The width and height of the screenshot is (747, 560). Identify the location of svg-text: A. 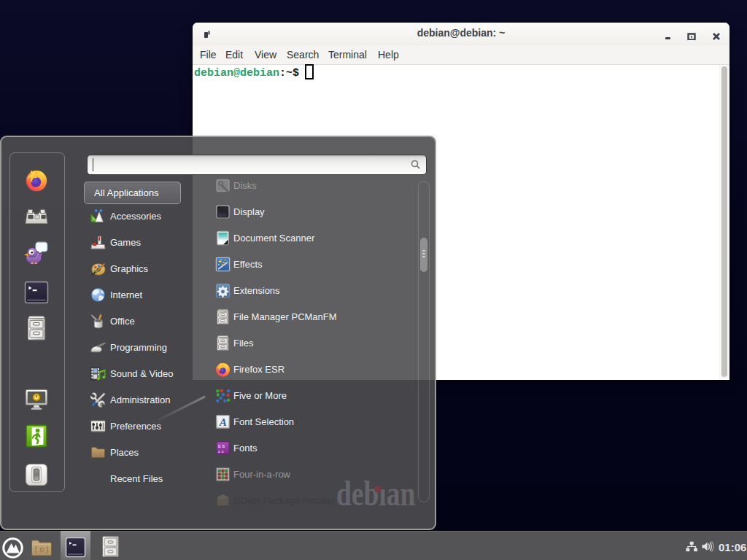
(223, 421).